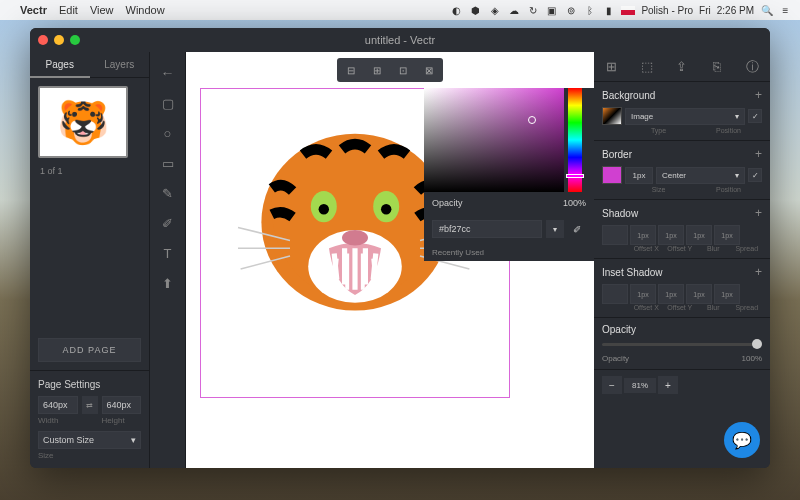 Image resolution: width=800 pixels, height=500 pixels. Describe the element at coordinates (429, 70) in the screenshot. I see `align-right-icon: ⊠` at that location.